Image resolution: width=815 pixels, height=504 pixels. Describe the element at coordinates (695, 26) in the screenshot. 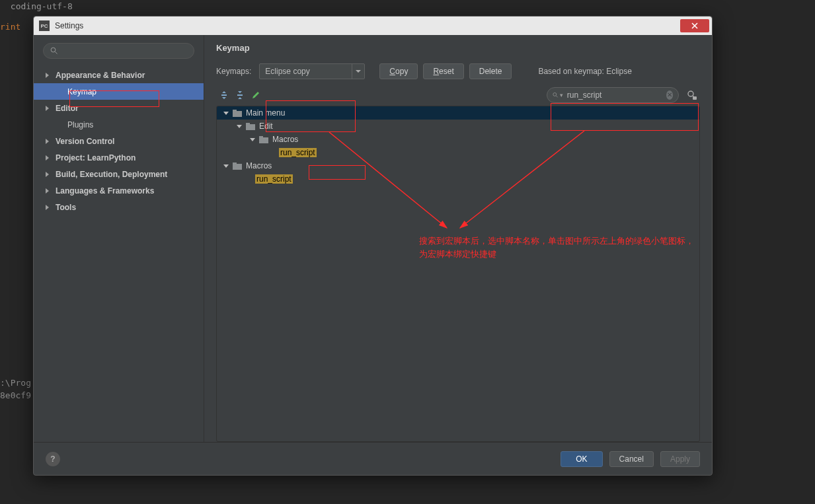

I see `close-button` at that location.